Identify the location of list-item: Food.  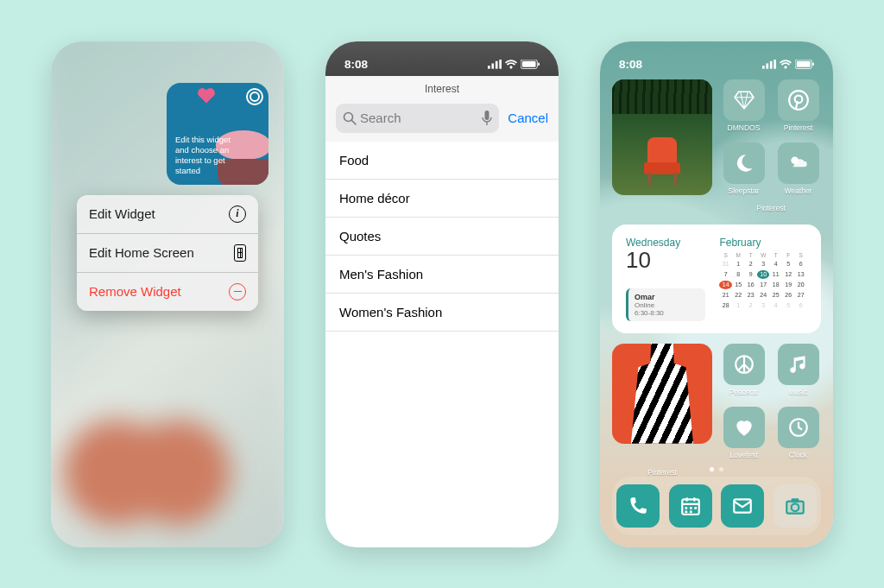
(442, 161).